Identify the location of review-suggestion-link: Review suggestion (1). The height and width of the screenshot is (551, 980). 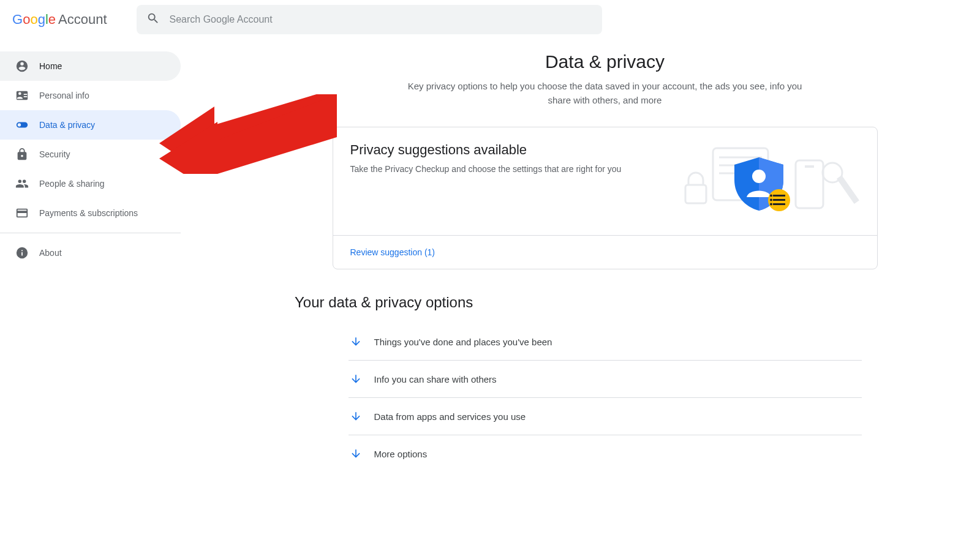
(393, 252).